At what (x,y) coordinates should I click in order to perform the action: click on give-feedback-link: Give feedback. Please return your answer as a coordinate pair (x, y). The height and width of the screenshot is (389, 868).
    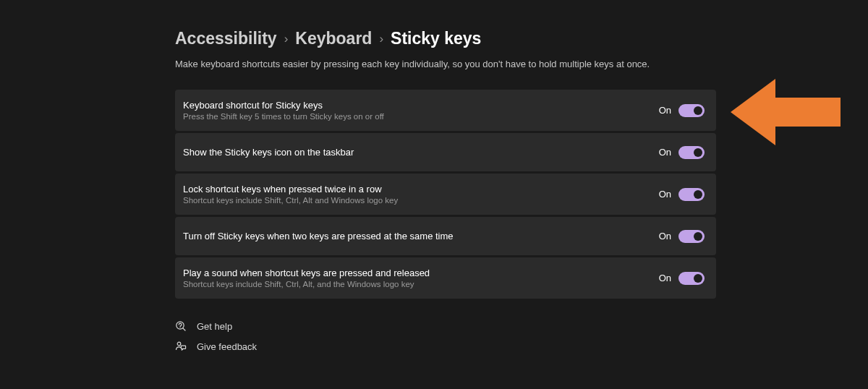
    Looking at the image, I should click on (446, 346).